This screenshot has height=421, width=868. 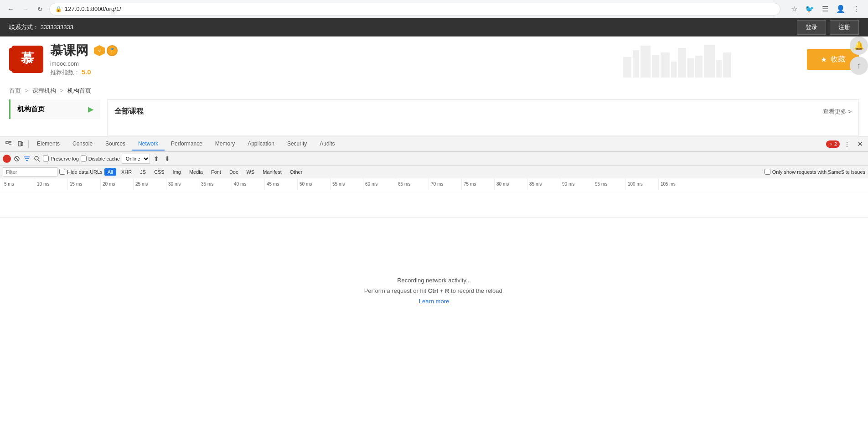 What do you see at coordinates (216, 172) in the screenshot?
I see `filter-font: Font` at bounding box center [216, 172].